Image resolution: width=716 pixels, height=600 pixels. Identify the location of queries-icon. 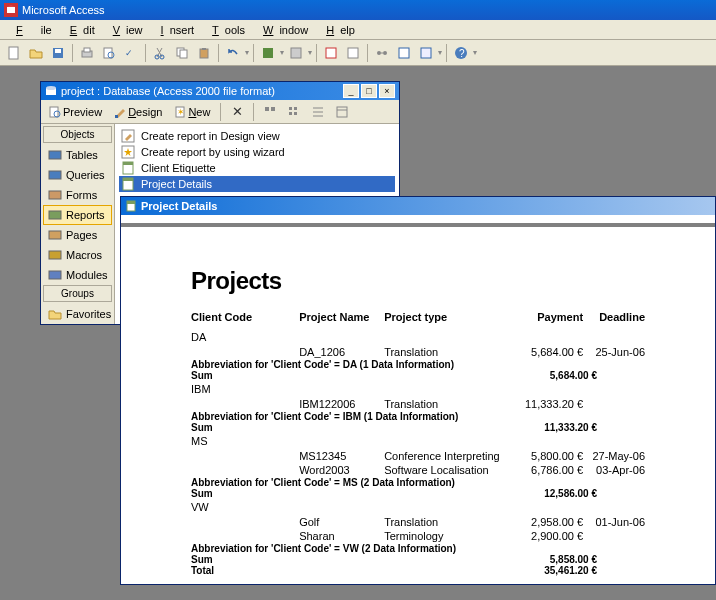
(55, 175).